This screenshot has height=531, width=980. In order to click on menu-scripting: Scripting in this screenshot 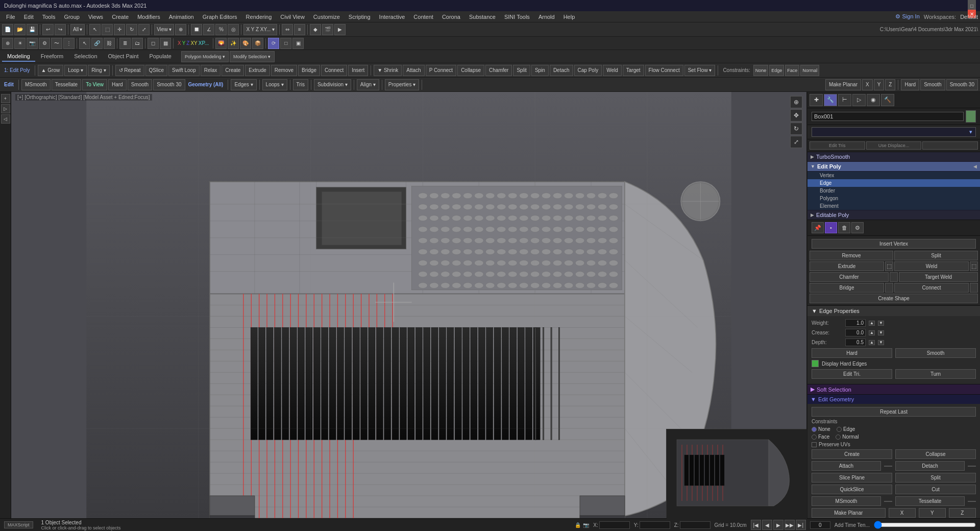, I will do `click(359, 17)`.